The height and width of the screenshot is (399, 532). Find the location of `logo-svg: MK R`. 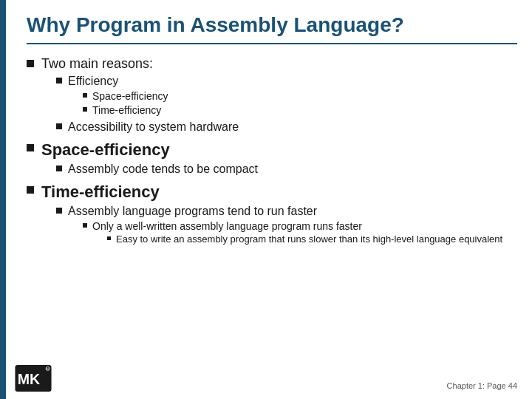

logo-svg: MK R is located at coordinates (33, 378).